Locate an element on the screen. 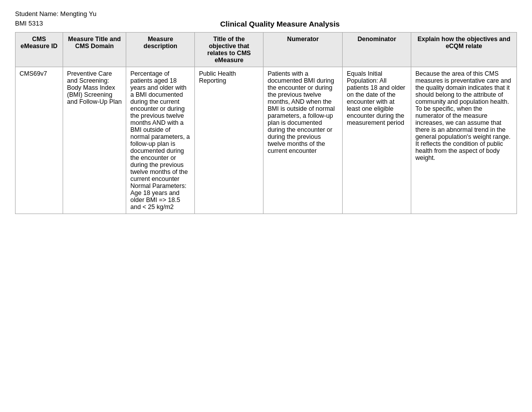  cell-cms-id: CMS69v7 is located at coordinates (39, 140).